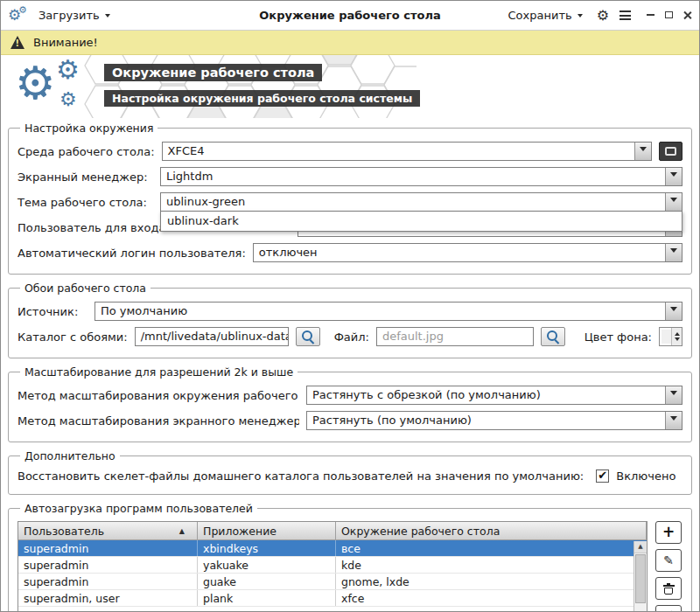 The height and width of the screenshot is (612, 700). I want to click on hero-title: Окружение рабочего стола, so click(214, 73).